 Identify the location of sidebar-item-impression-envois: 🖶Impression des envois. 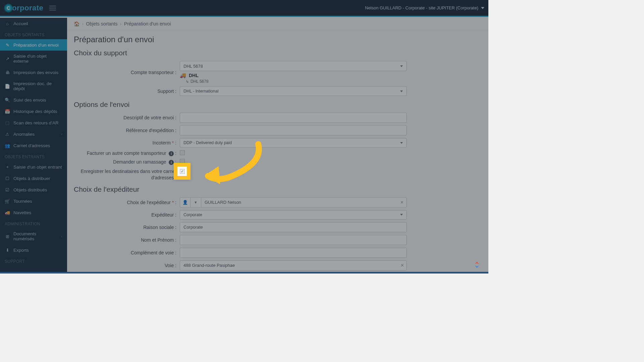
(34, 72).